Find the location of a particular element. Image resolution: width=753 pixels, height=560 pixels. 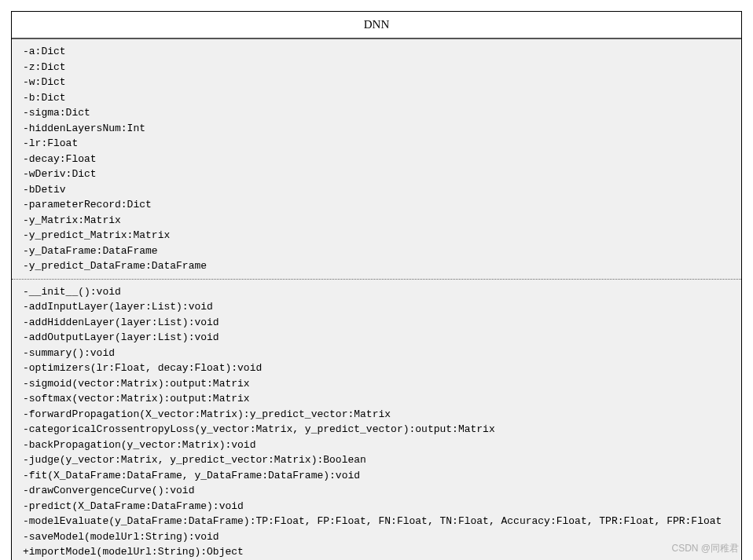

attribute-row: -w:Dict is located at coordinates (376, 82).